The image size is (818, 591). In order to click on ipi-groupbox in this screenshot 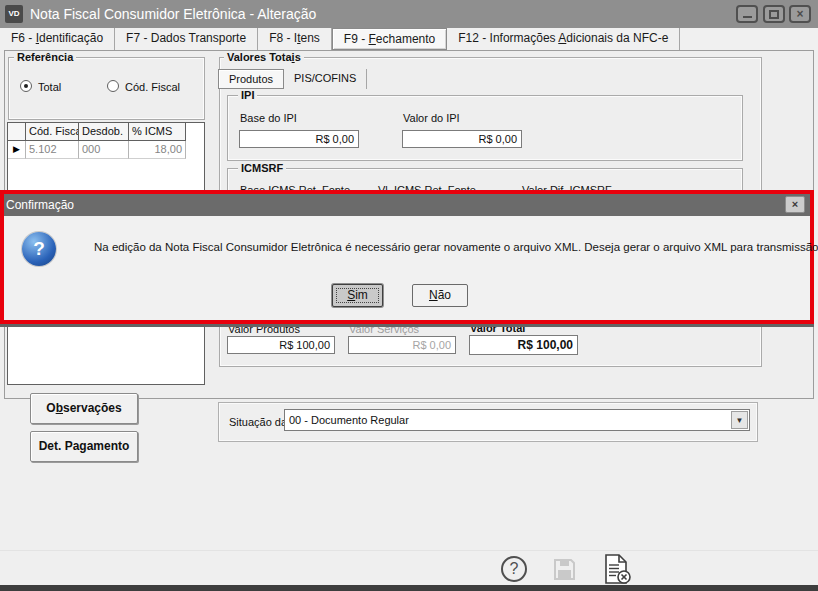, I will do `click(485, 128)`.